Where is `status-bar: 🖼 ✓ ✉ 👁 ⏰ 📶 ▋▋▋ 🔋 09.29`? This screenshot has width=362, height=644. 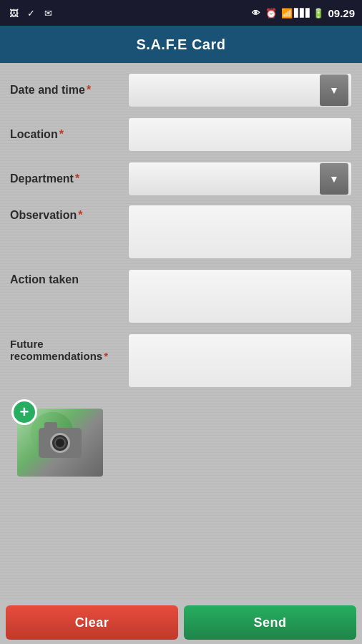
status-bar: 🖼 ✓ ✉ 👁 ⏰ 📶 ▋▋▋ 🔋 09.29 is located at coordinates (181, 13).